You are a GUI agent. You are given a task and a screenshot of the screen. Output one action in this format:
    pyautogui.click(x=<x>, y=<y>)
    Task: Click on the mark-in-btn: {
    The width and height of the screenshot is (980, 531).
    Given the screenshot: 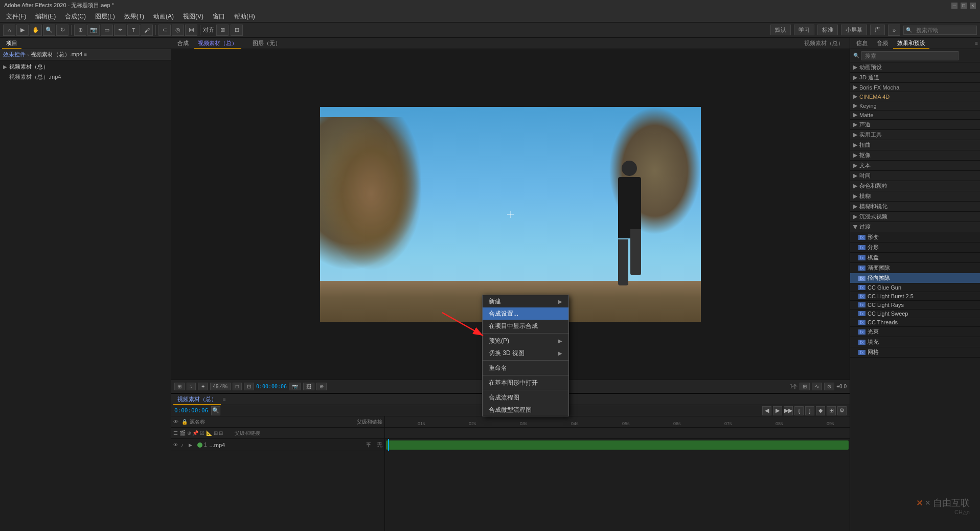 What is the action you would take?
    pyautogui.click(x=799, y=411)
    